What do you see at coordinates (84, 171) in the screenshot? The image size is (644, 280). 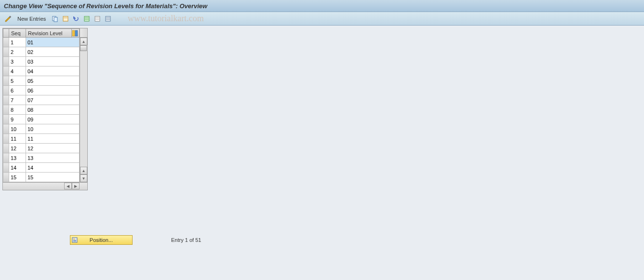 I see `scroll-down-step-button: ▲` at bounding box center [84, 171].